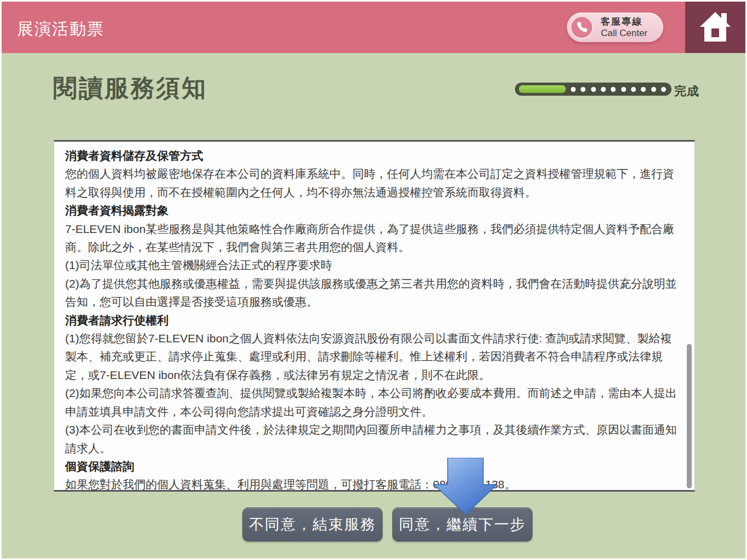 The image size is (747, 560). Describe the element at coordinates (373, 357) in the screenshot. I see `notice-paragraph: (1)您得就您留於7-ELEVEN ibon之個人資料依法向安源資訊股份有限公司…` at that location.